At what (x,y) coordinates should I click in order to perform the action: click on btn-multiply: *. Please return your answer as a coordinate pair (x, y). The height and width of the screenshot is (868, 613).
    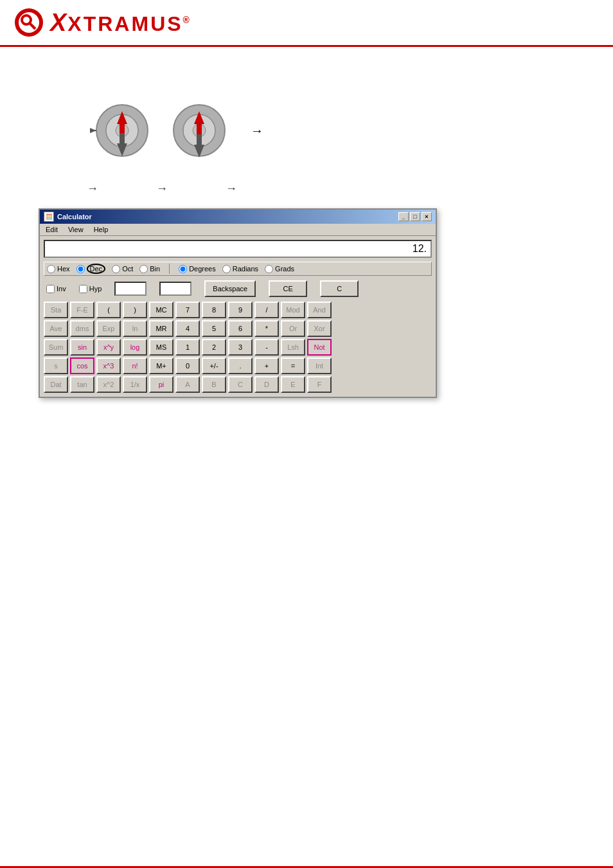
    Looking at the image, I should click on (267, 329).